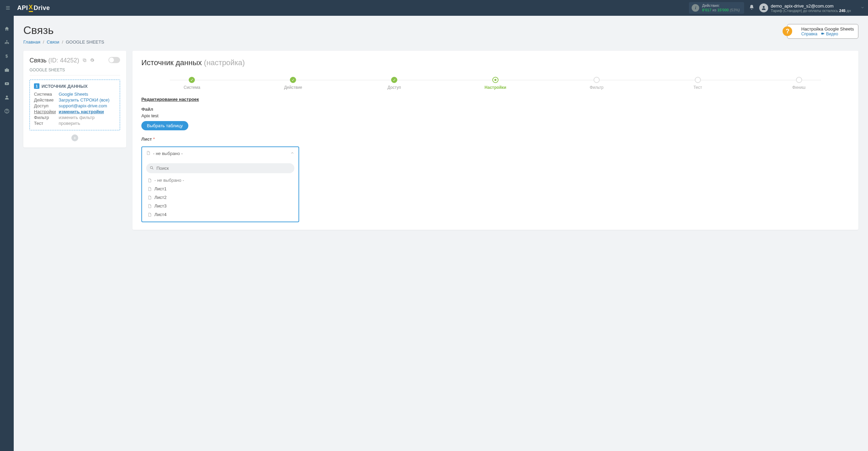 Image resolution: width=868 pixels, height=451 pixels. Describe the element at coordinates (165, 126) in the screenshot. I see `choose-table-button: Выбрать таблицу` at that location.